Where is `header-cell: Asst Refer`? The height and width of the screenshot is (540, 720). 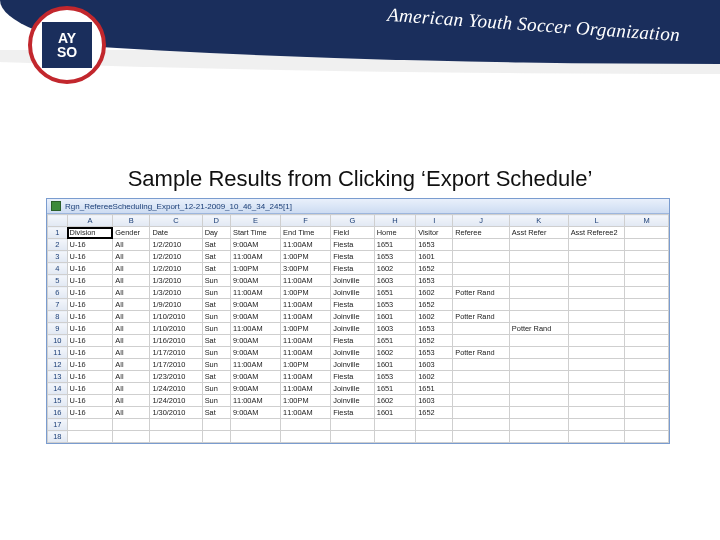
header-cell: Asst Refer is located at coordinates (538, 233).